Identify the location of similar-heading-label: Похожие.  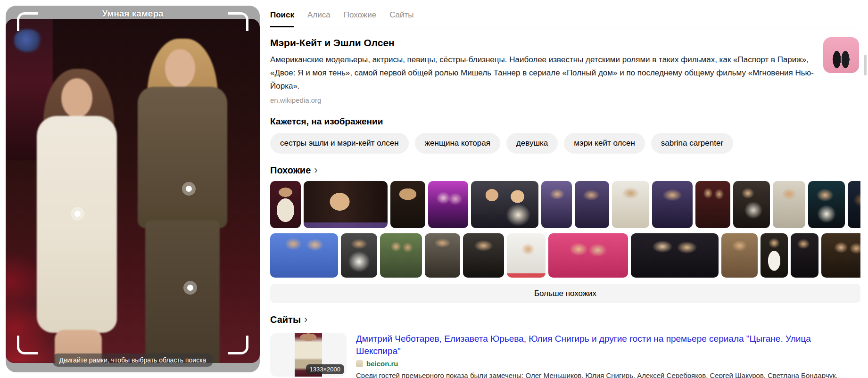
(290, 171).